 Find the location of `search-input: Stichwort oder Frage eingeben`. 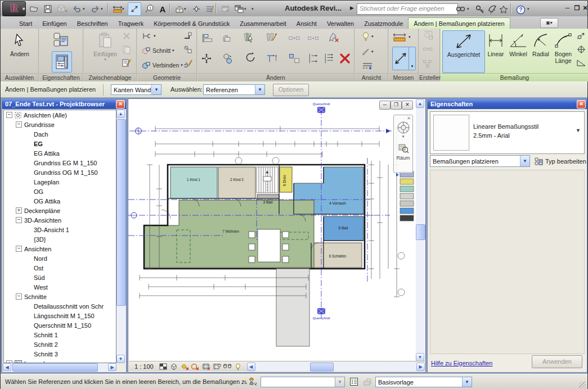

search-input: Stichwort oder Frage eingeben is located at coordinates (407, 9).